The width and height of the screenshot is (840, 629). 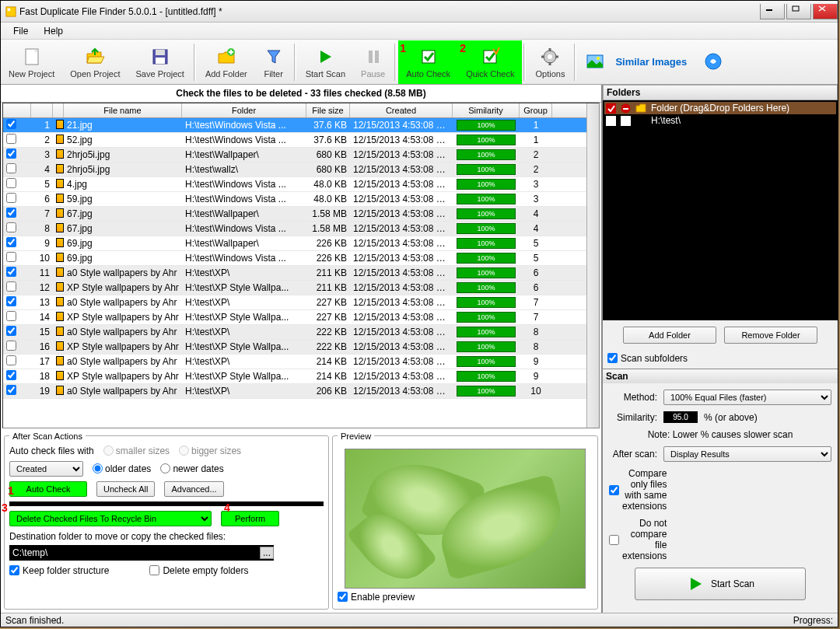 I want to click on afterscan-select: Display Results, so click(x=747, y=454).